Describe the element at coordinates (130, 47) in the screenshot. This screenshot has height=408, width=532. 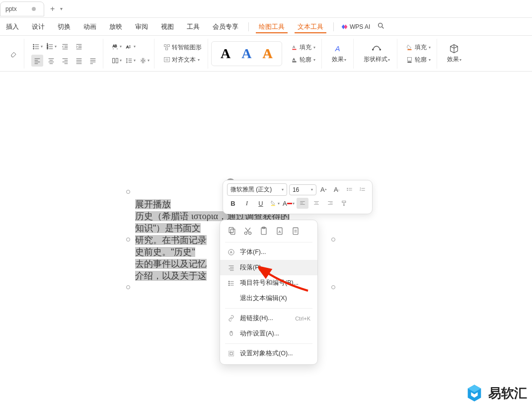
I see `font-size-tool-button: A▾` at that location.